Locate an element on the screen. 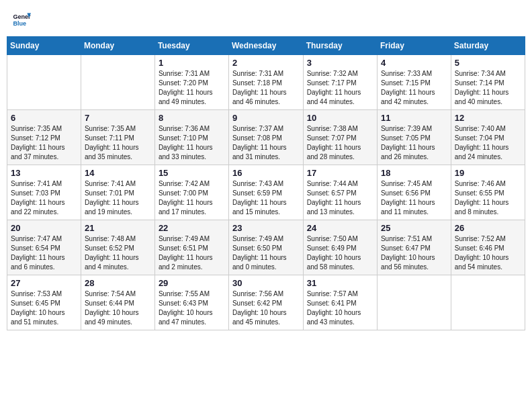 The height and width of the screenshot is (411, 532). logo-icon: General Blue is located at coordinates (21, 19).